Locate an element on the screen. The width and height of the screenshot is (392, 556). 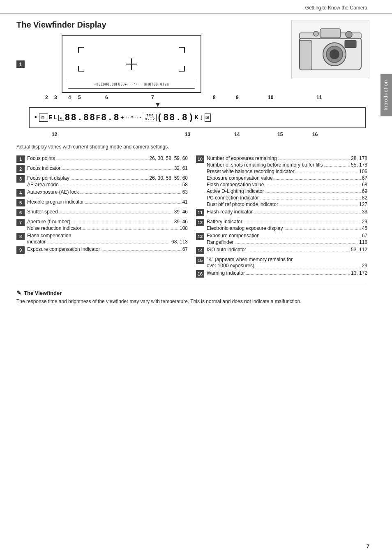
item-num-2: 2 is located at coordinates (21, 169).